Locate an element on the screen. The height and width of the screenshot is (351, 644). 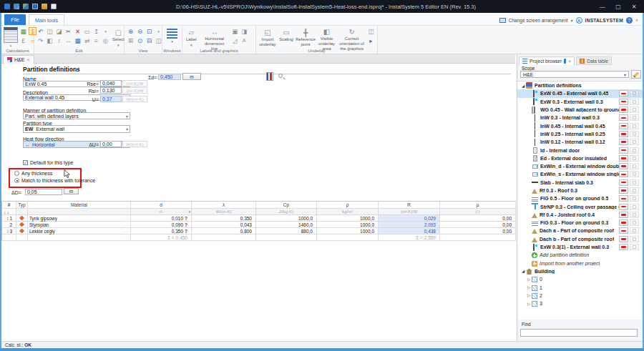
tree-item-flg-0-3-floor-on-ground-0-3: FlG 0.3 - Floor on ground 0.3 is located at coordinates (580, 223).